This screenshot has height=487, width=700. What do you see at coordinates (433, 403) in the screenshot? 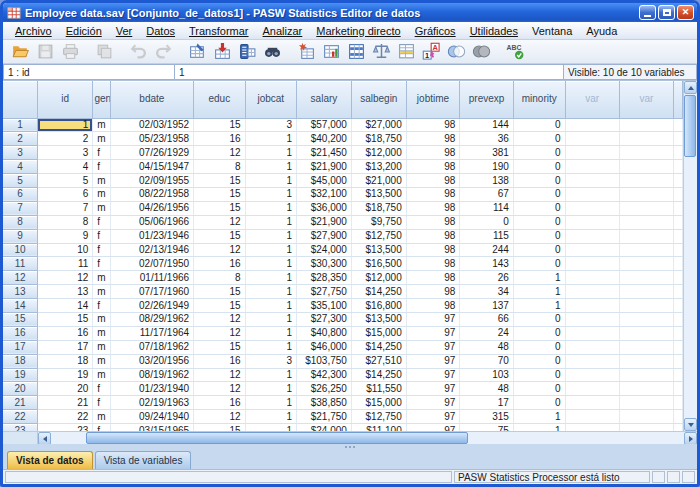
I see `cell-21-jobtime: 97` at bounding box center [433, 403].